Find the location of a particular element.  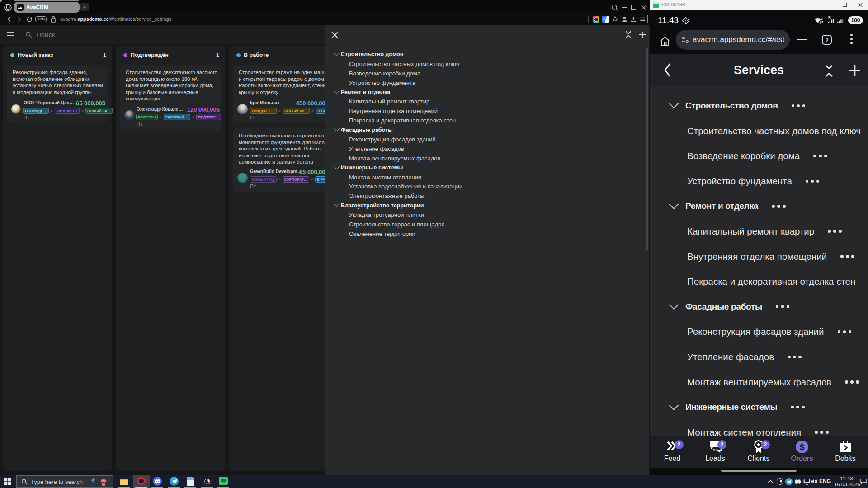

svg-text: 6 is located at coordinates (822, 19).